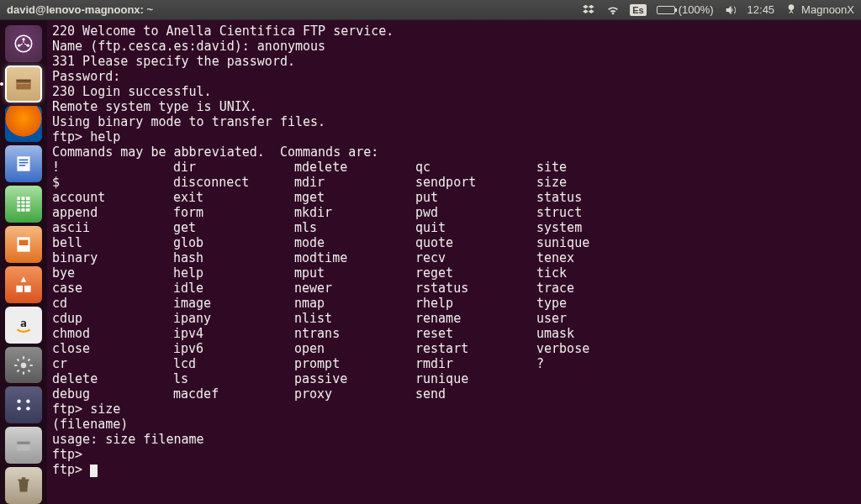 The height and width of the screenshot is (504, 861). Describe the element at coordinates (827, 10) in the screenshot. I see `session-user: MagnoonX` at that location.